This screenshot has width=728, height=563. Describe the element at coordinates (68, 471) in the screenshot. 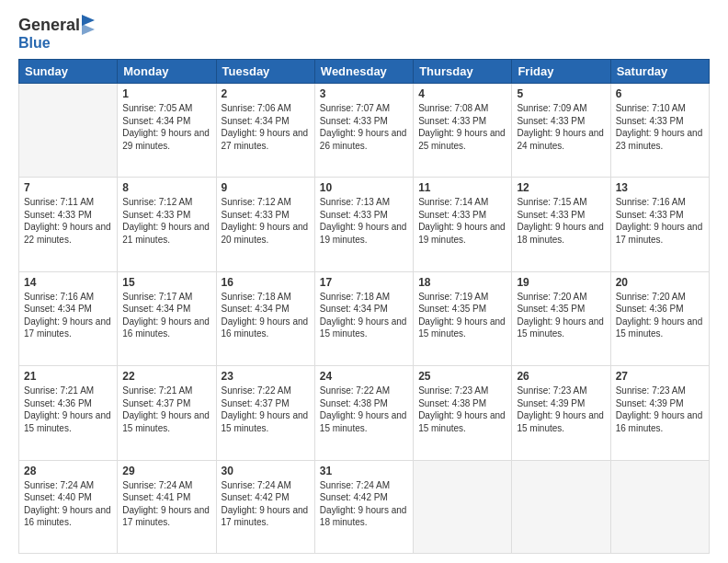

I see `day-number: 28` at that location.